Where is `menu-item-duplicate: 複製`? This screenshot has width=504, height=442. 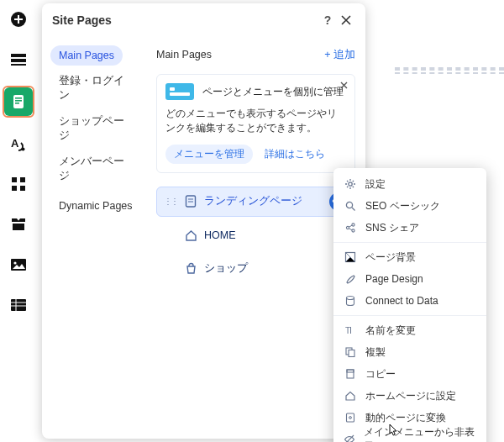
menu-item-duplicate: 複製 is located at coordinates (410, 352).